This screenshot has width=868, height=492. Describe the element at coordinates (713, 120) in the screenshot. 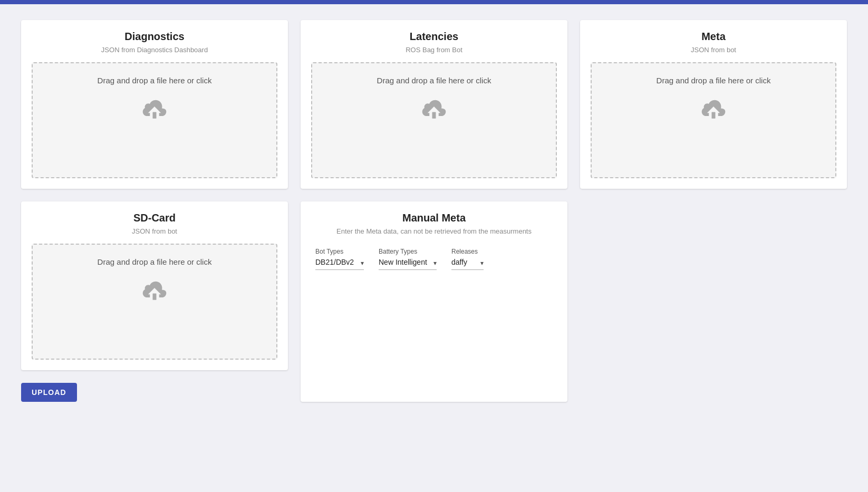

I see `meta-dropzone: Drag and drop a file here or click` at that location.